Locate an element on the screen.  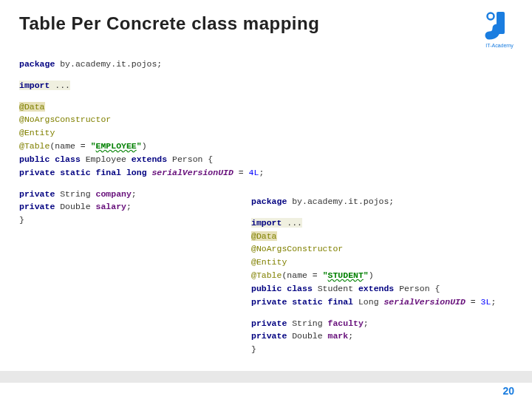
code-line: private static final Long serialVersionU… is located at coordinates (374, 302).